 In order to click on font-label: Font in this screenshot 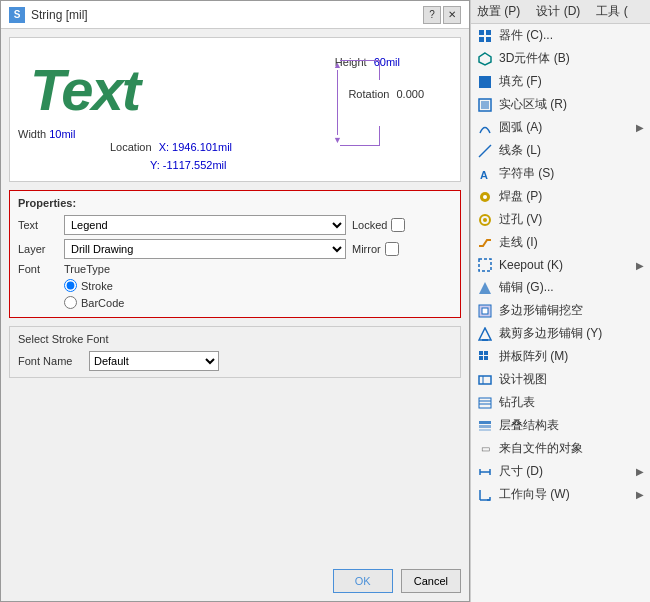, I will do `click(38, 269)`.